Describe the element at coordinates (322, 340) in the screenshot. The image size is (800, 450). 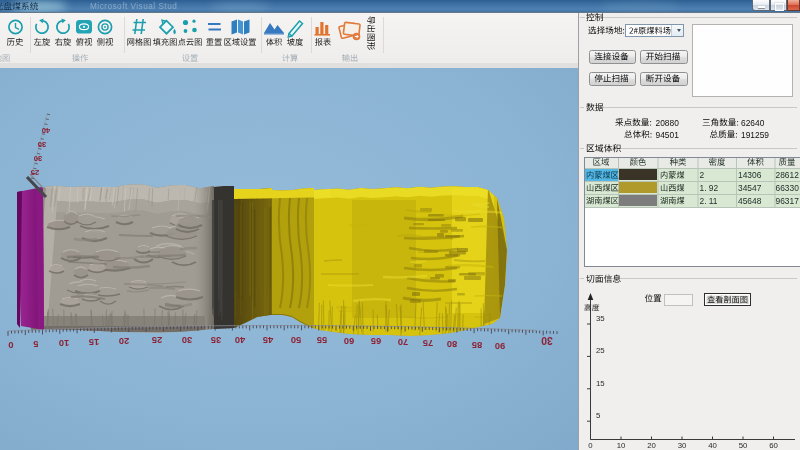
I see `svg-text: 55` at that location.